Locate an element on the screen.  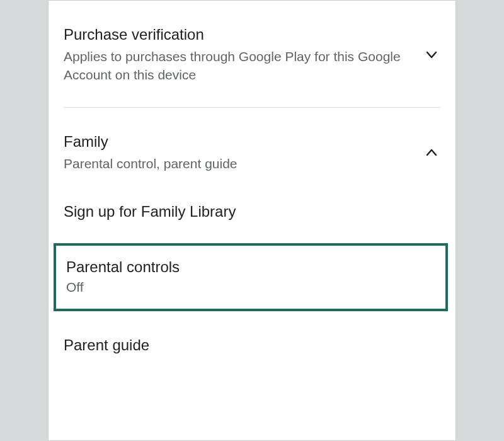
parental-controls-title: Parental controls is located at coordinates (251, 267).